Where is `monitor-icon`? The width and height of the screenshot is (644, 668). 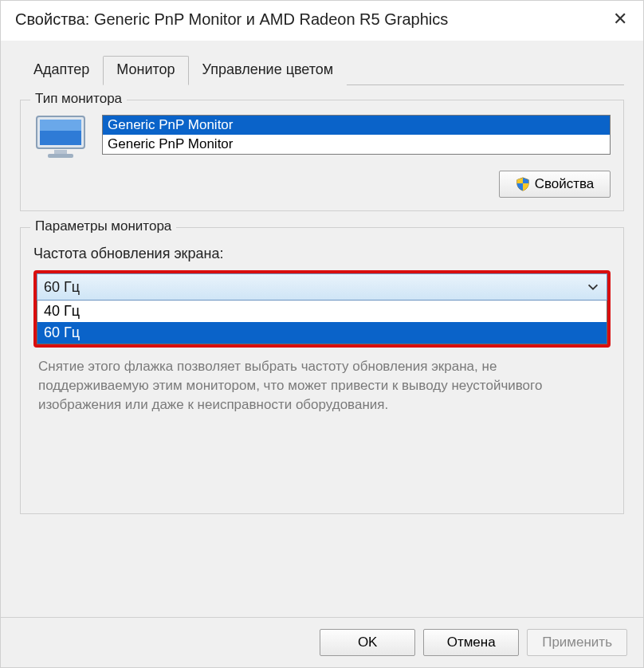 monitor-icon is located at coordinates (62, 137).